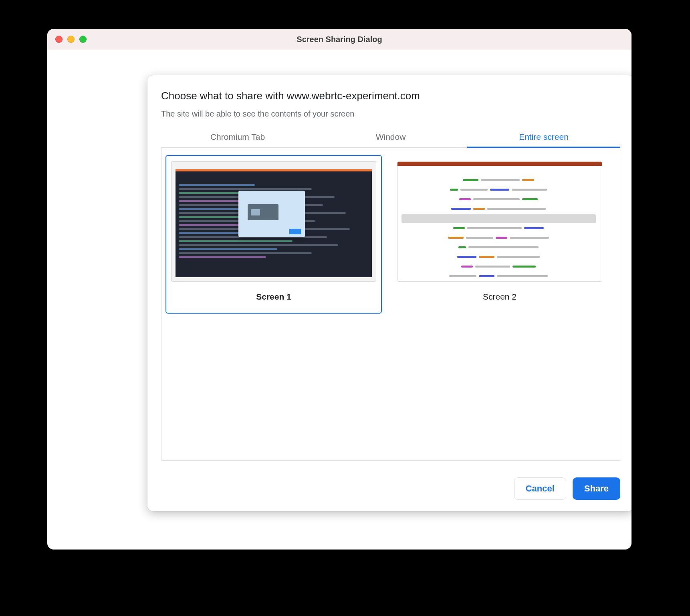 The image size is (690, 616). I want to click on screen-option-2: Screen 2, so click(500, 234).